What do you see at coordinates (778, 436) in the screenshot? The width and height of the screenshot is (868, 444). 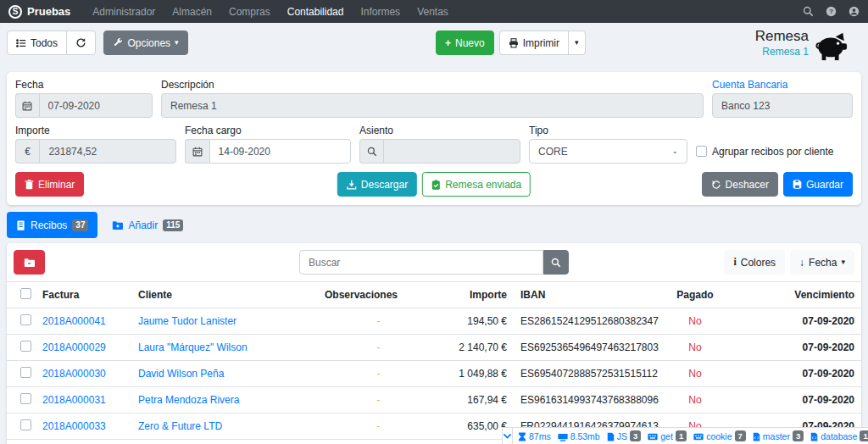 I see `debug-item-master: master3` at bounding box center [778, 436].